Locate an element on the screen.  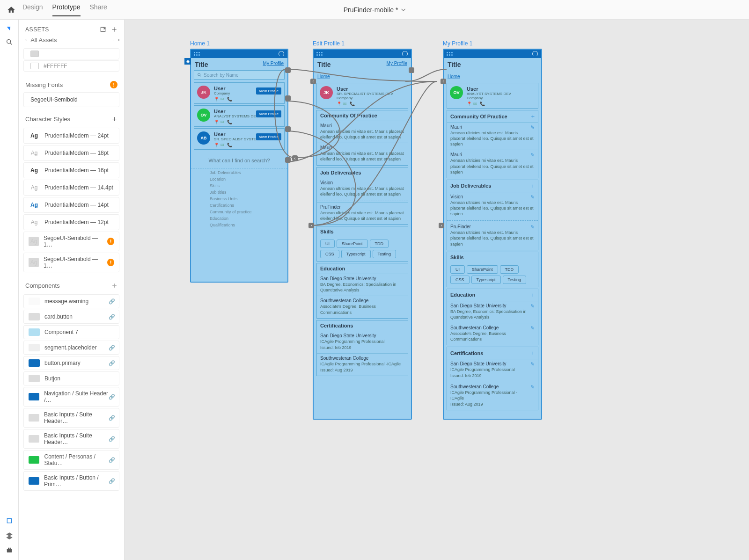
support-icon is located at coordinates (405, 54).